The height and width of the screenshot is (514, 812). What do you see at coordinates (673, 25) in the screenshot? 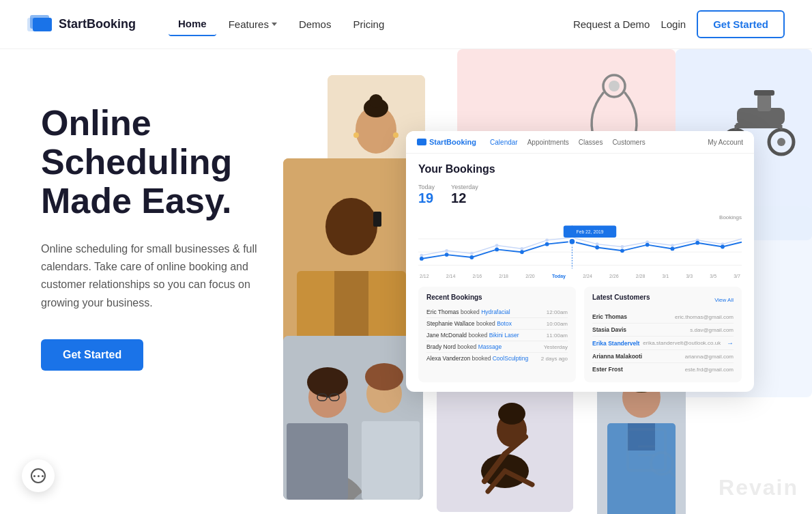
I see `nav-login: Login` at bounding box center [673, 25].